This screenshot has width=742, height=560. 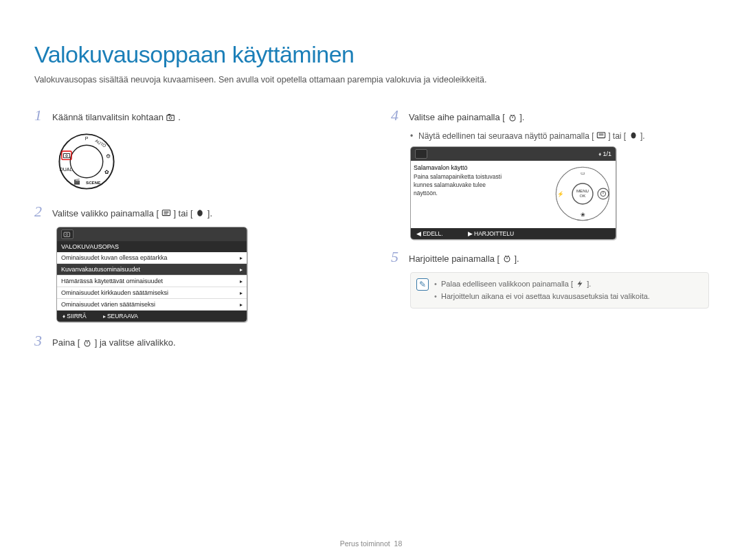 What do you see at coordinates (396, 116) in the screenshot?
I see `step-number: 4` at bounding box center [396, 116].